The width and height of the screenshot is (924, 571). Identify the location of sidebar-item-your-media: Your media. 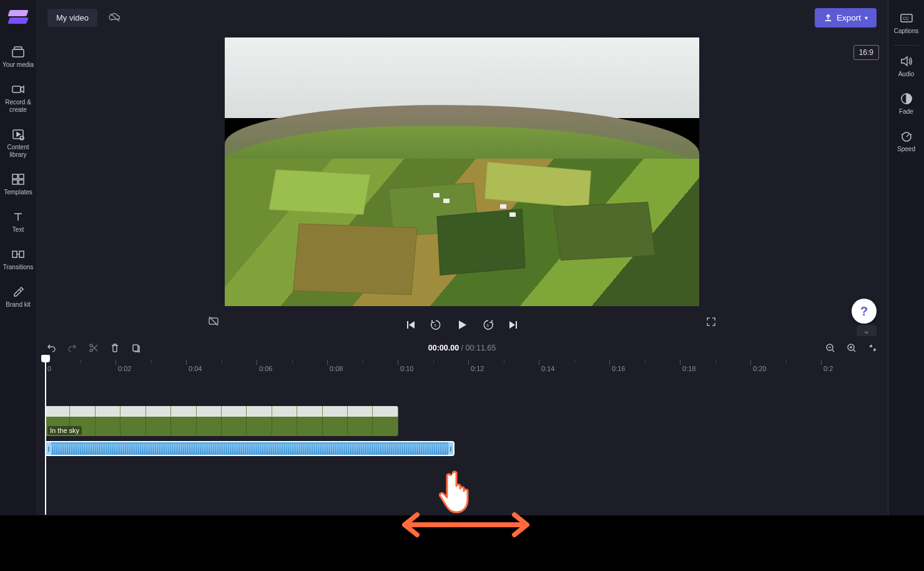
(18, 57).